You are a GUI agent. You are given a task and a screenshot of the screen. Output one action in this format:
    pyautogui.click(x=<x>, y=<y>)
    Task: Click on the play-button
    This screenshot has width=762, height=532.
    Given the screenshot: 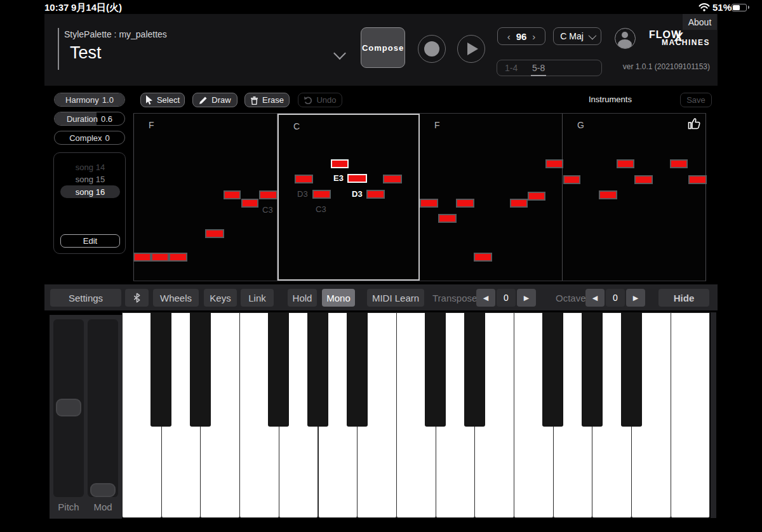 What is the action you would take?
    pyautogui.click(x=471, y=49)
    